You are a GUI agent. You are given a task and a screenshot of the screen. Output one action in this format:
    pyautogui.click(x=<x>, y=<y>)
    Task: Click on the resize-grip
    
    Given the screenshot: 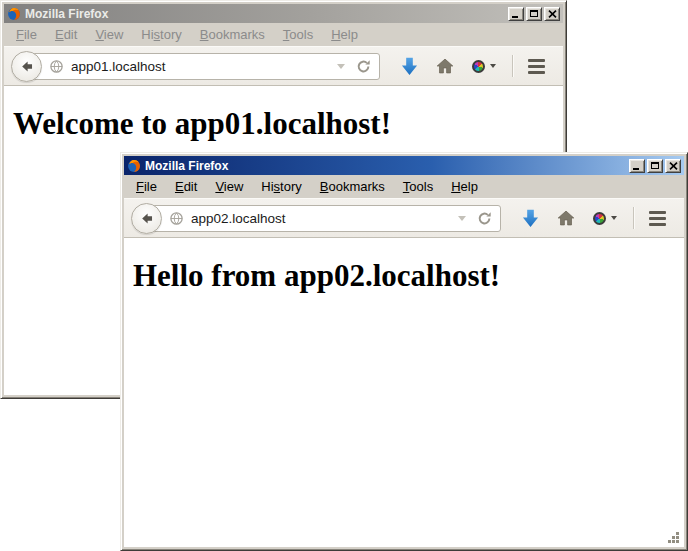 What is the action you would take?
    pyautogui.click(x=675, y=538)
    